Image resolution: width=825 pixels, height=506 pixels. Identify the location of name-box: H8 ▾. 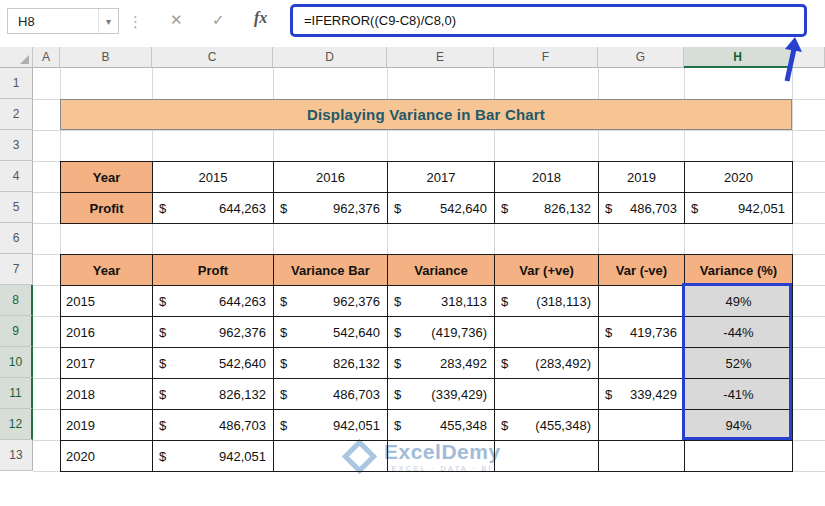
(63, 21).